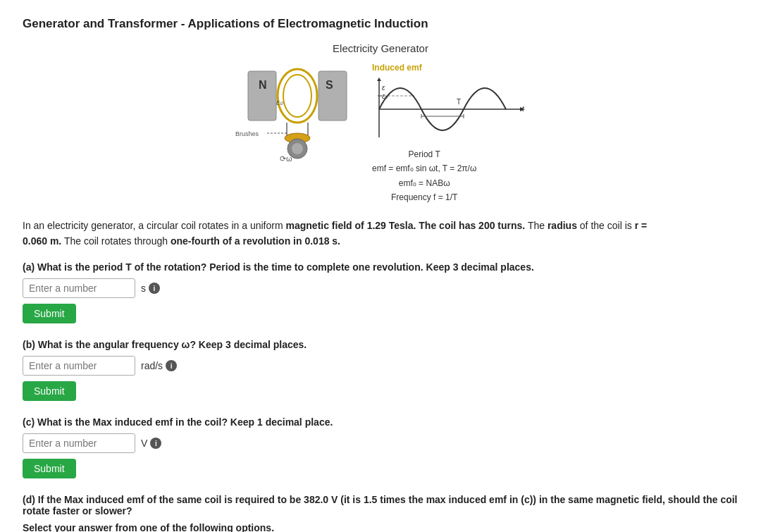 This screenshot has width=761, height=532. What do you see at coordinates (340, 234) in the screenshot?
I see `problem-intro: In an electricity generator, a circular …` at bounding box center [340, 234].